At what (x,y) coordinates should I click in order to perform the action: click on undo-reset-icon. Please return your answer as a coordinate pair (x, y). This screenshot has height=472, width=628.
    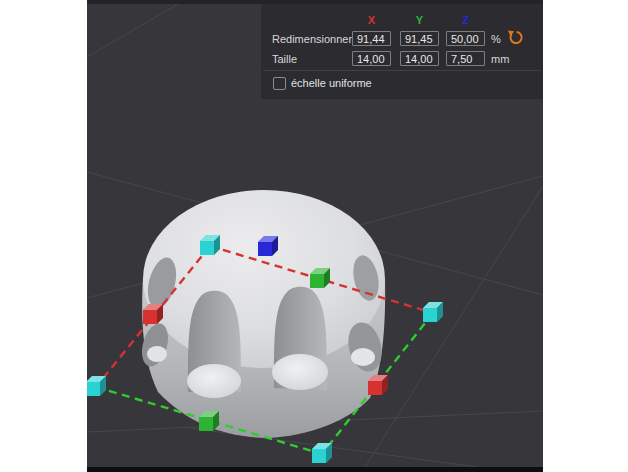
    Looking at the image, I should click on (516, 38).